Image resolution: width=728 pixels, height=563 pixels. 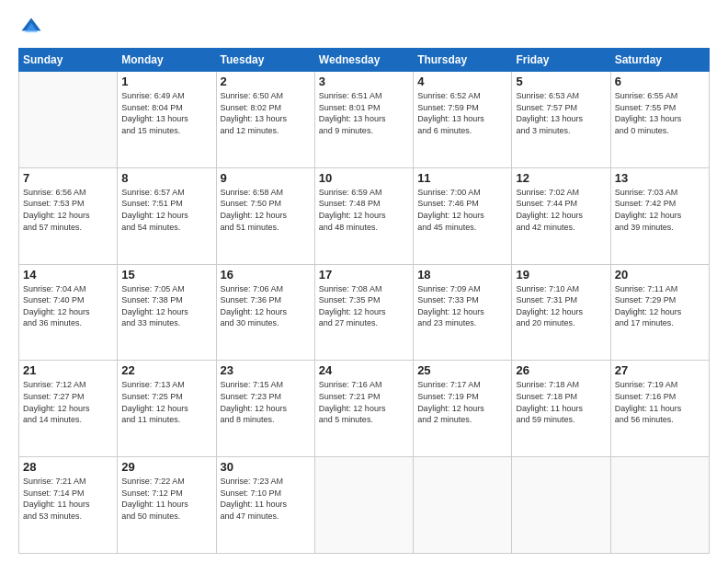 I want to click on calendar-cell: 25Sunrise: 7:17 AM Sunset: 7:19 PM Dayli…, so click(x=463, y=408).